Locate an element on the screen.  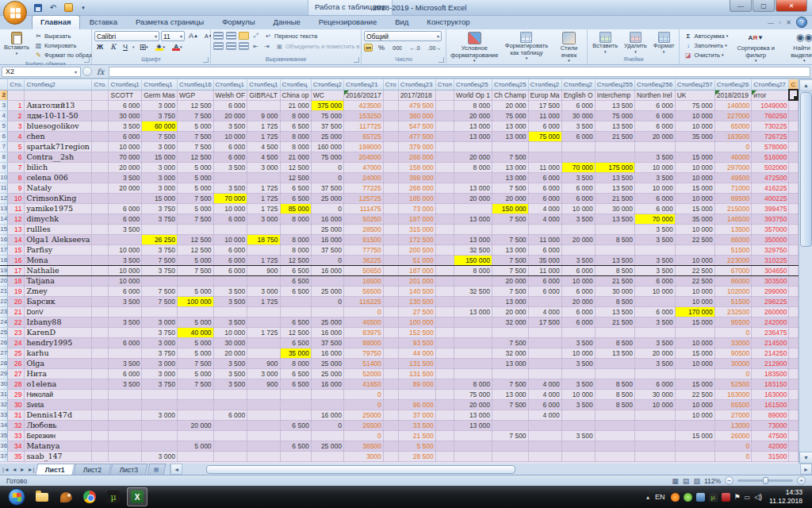
tab-Главная: Главная is located at coordinates (56, 22).